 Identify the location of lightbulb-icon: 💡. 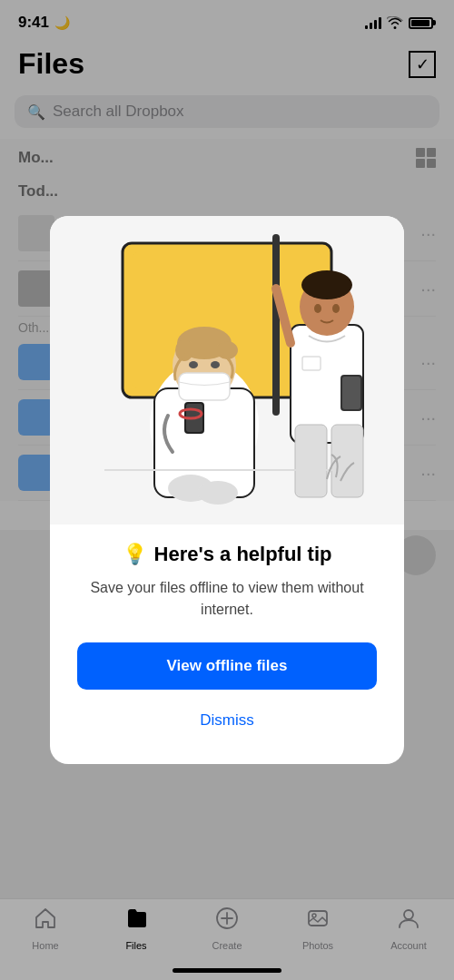
(134, 554).